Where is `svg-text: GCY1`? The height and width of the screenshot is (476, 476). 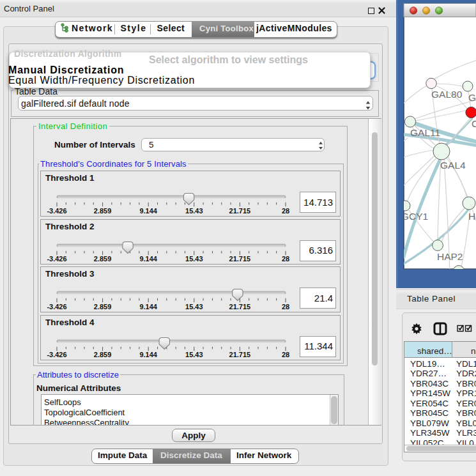
svg-text: GCY1 is located at coordinates (415, 216).